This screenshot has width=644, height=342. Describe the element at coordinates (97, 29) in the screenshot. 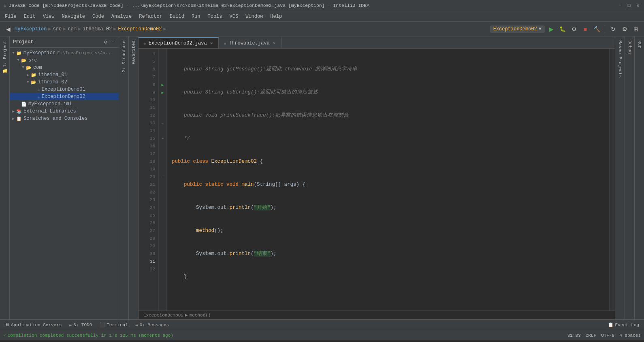

I see `breadcrumb-pkg: itheima_02` at that location.